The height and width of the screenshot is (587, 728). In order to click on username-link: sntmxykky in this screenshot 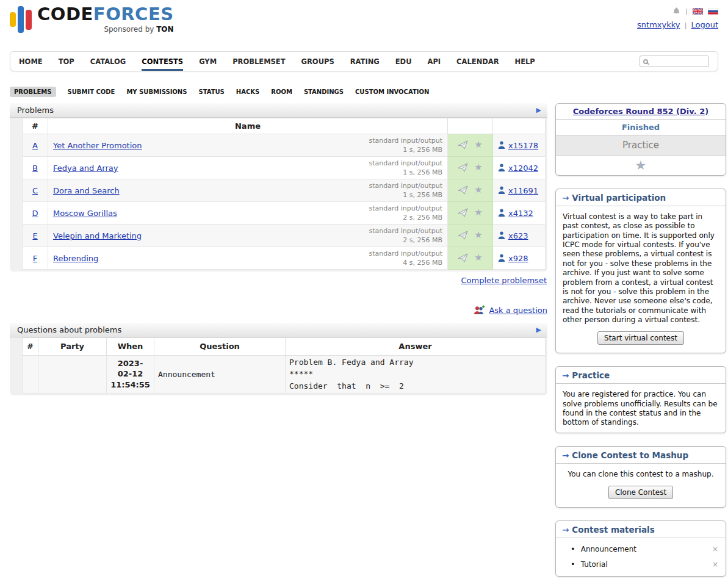, I will do `click(658, 24)`.